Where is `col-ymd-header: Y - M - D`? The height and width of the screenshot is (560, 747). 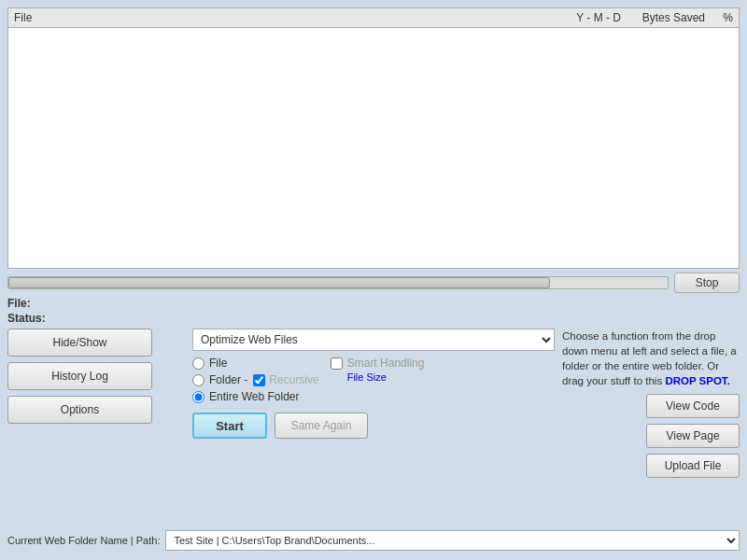 col-ymd-header: Y - M - D is located at coordinates (584, 18).